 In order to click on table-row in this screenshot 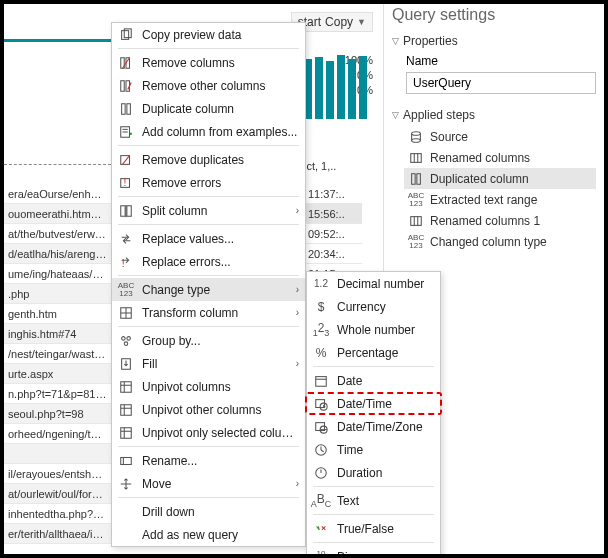, I will do `click(58, 454)`.